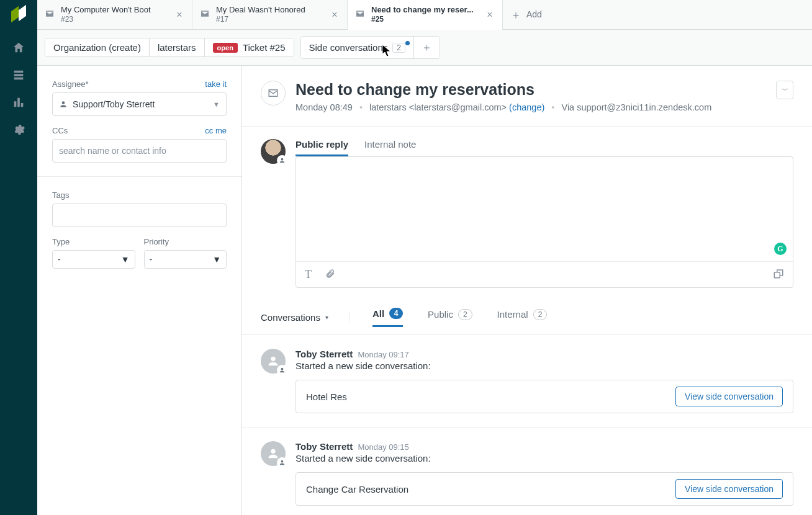  I want to click on tags-input, so click(139, 215).